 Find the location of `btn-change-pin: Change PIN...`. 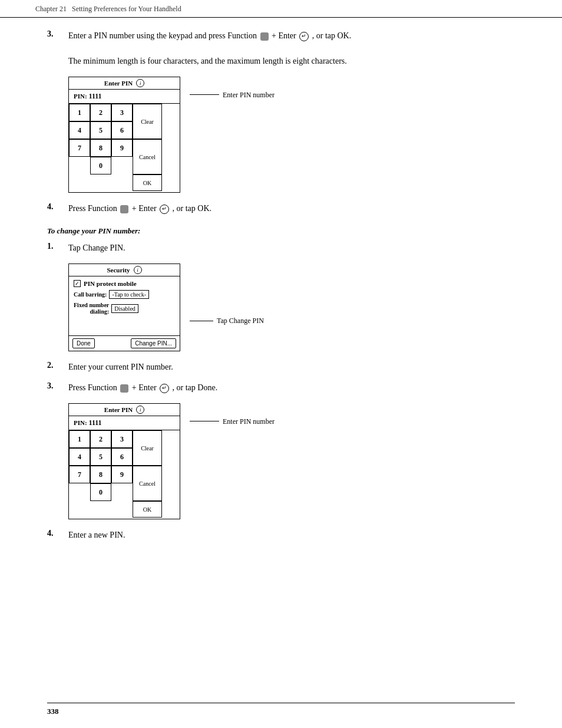

btn-change-pin: Change PIN... is located at coordinates (153, 343).